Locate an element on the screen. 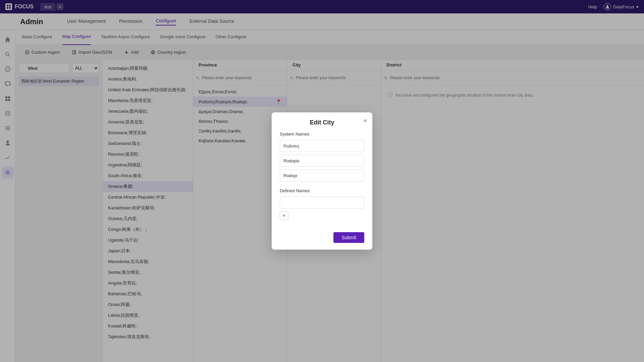 The height and width of the screenshot is (362, 644). modal-header: Edit City × is located at coordinates (322, 122).